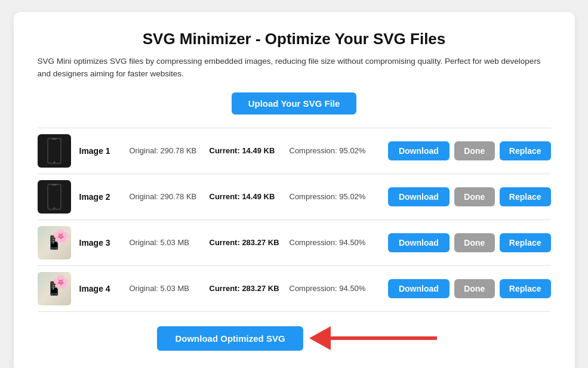 This screenshot has height=368, width=588. Describe the element at coordinates (294, 151) in the screenshot. I see `image-row: Image 1 Original: 290.78 KB Current: 14.…` at that location.